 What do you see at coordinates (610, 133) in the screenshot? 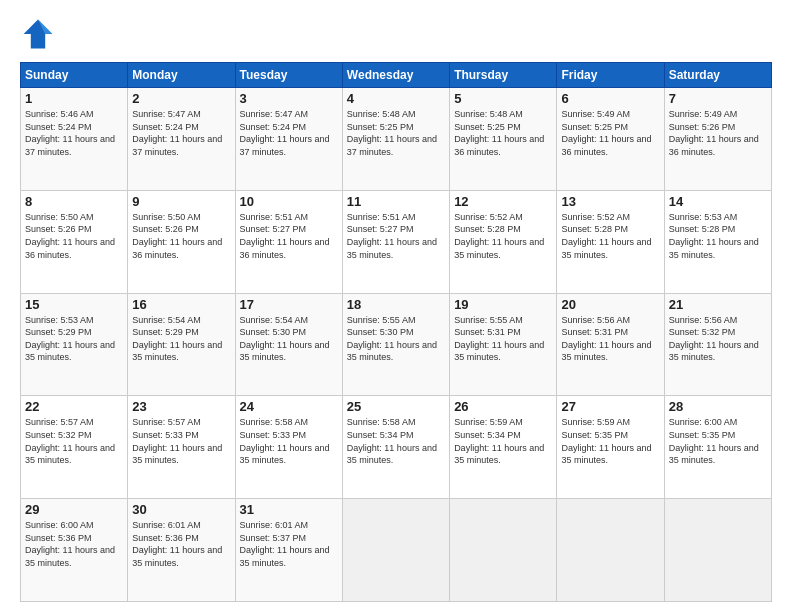
I see `day-info: Sunrise: 5:49 AM Sunset: 5:25 PM Dayligh…` at bounding box center [610, 133].